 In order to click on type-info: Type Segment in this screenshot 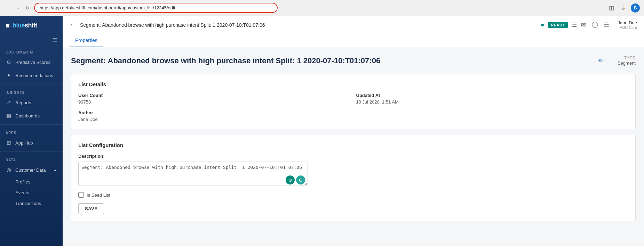, I will do `click(622, 60)`.